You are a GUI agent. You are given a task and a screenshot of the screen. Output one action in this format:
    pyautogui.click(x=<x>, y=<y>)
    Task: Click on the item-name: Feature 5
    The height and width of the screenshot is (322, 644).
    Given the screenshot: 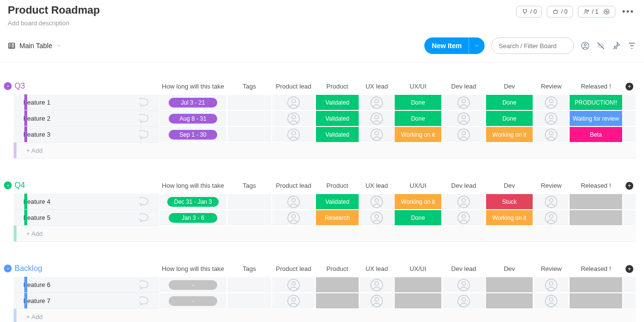 What is the action you would take?
    pyautogui.click(x=87, y=218)
    